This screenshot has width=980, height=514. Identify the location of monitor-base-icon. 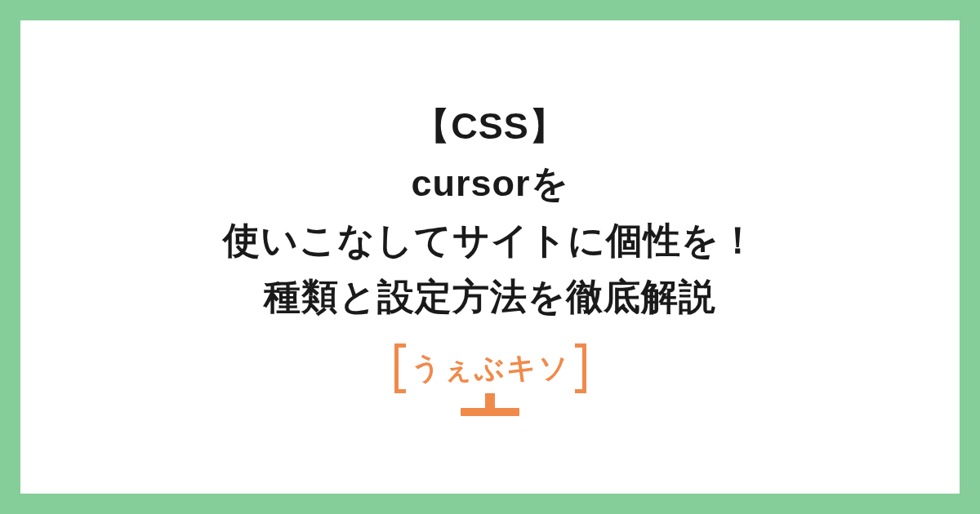
(490, 412).